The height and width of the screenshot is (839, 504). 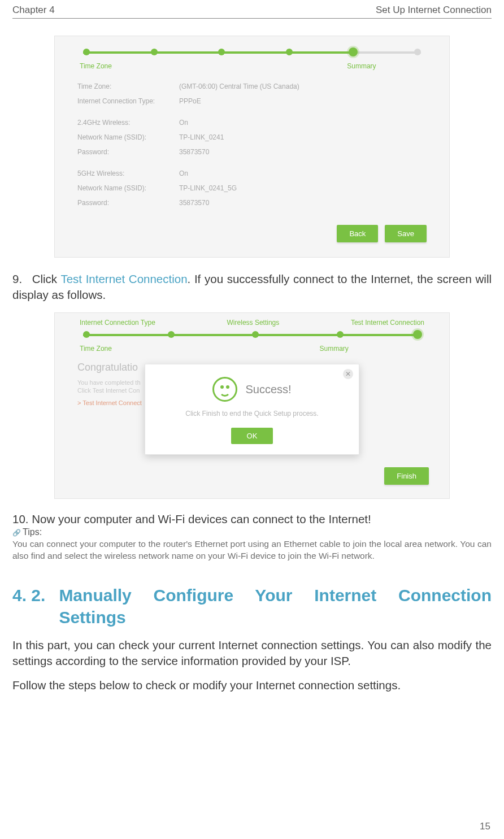 I want to click on summary-row: 2.4GHz Wireless: On, so click(x=252, y=123).